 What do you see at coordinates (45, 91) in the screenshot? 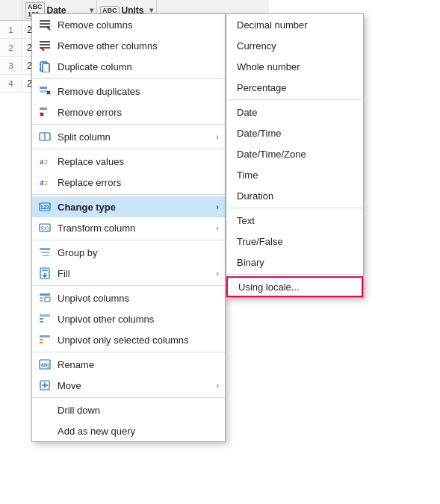
I see `remove-duplicates-icon` at bounding box center [45, 91].